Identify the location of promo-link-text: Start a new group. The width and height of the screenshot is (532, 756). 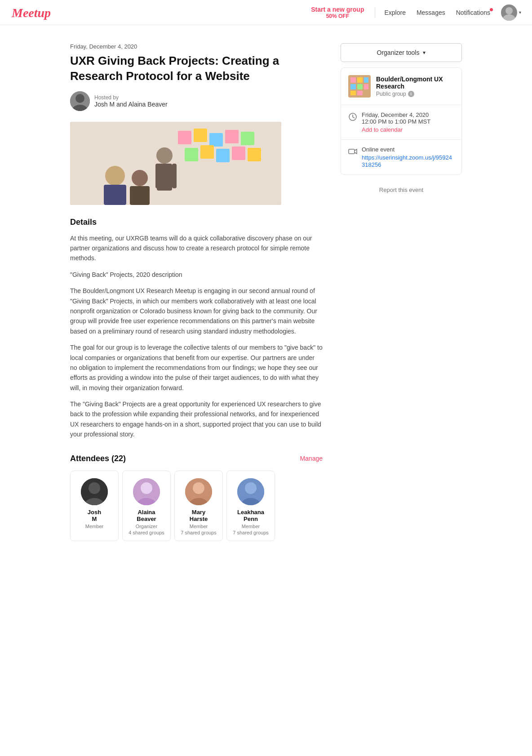
(337, 9).